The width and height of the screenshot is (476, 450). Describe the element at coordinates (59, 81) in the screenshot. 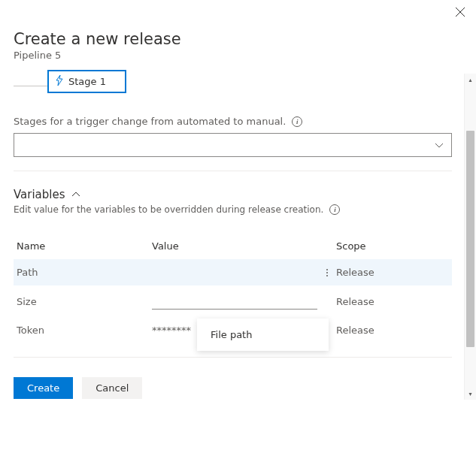

I see `lightning-icon` at that location.